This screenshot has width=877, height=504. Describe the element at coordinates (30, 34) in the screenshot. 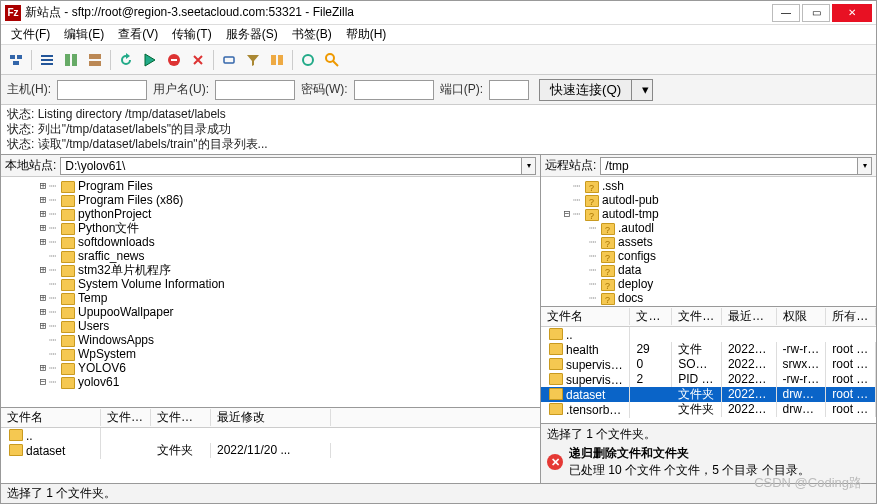

I see `menu-item: 文件(F)` at that location.